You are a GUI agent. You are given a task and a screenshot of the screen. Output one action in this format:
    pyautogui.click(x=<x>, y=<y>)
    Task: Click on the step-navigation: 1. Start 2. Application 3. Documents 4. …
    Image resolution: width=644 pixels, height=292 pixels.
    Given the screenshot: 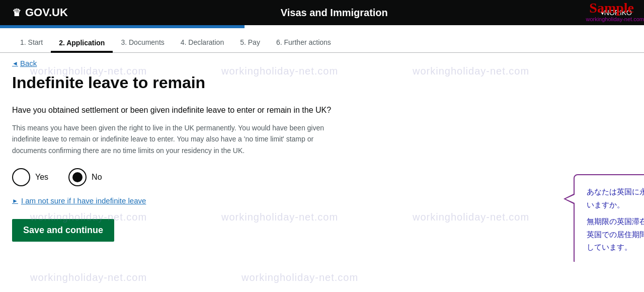 What is the action you would take?
    pyautogui.click(x=322, y=40)
    